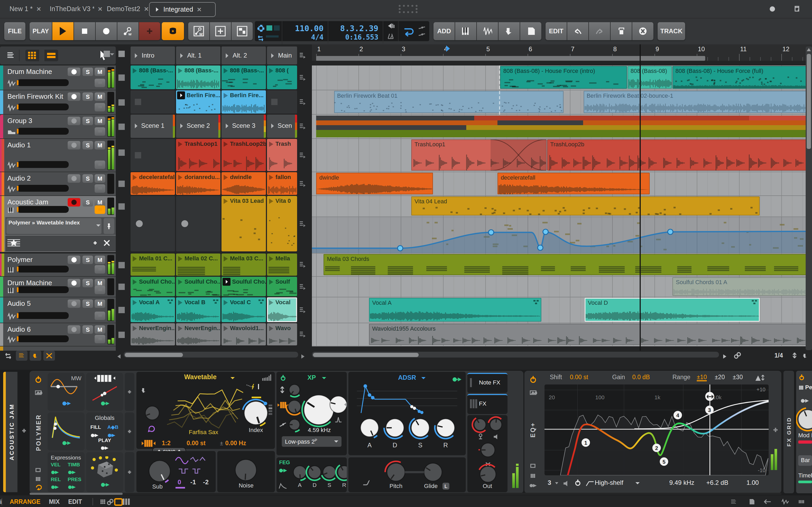  Describe the element at coordinates (433, 472) in the screenshot. I see `glide-knob` at that location.